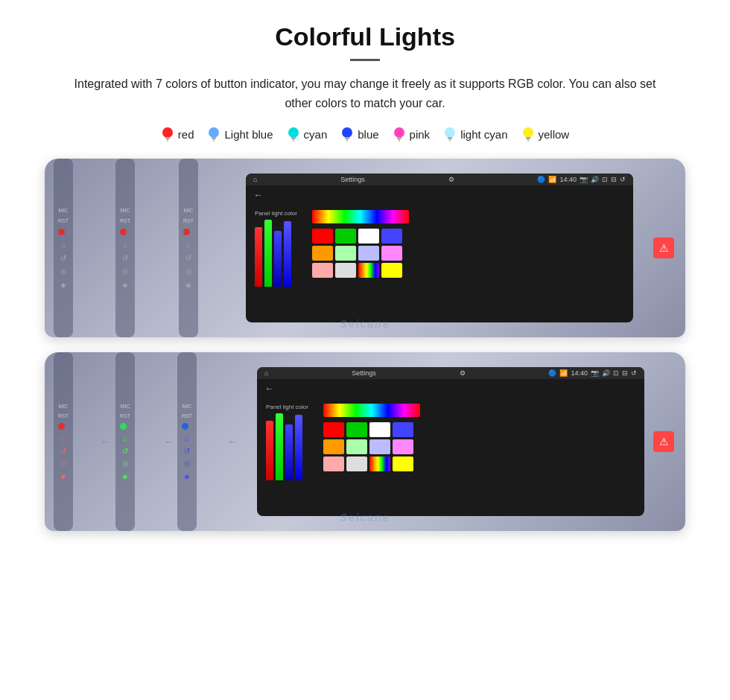  What do you see at coordinates (580, 373) in the screenshot?
I see `screen-b-time: 14:40` at bounding box center [580, 373].